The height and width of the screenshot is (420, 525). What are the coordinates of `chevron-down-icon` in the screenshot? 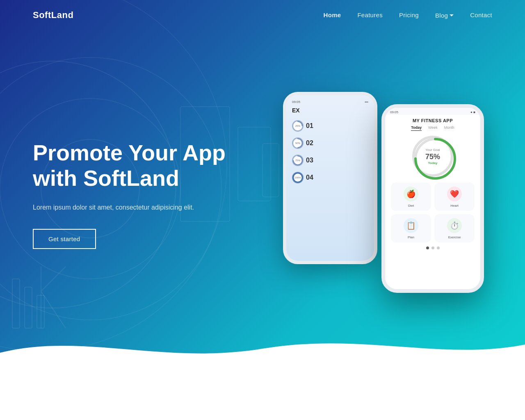 It's located at (452, 16).